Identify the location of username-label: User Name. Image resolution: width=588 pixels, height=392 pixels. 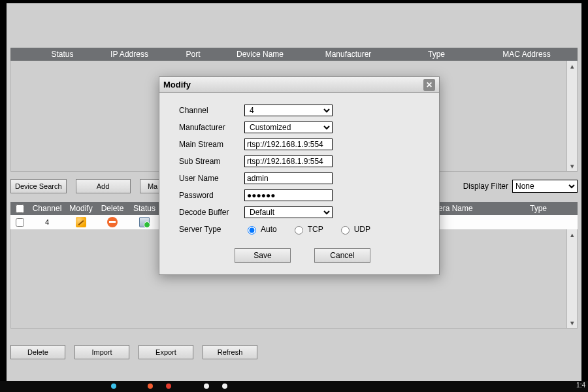
(212, 178).